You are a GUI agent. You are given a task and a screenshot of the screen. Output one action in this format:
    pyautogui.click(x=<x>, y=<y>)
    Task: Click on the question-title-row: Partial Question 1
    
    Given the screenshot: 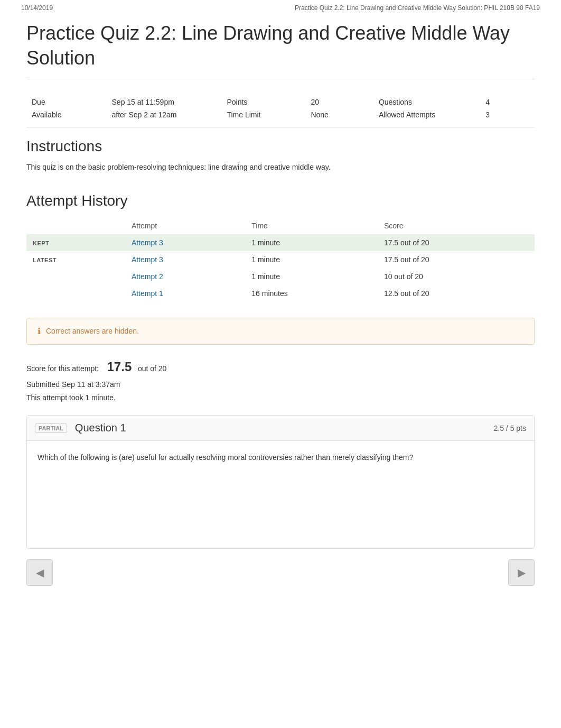 What is the action you would take?
    pyautogui.click(x=80, y=428)
    